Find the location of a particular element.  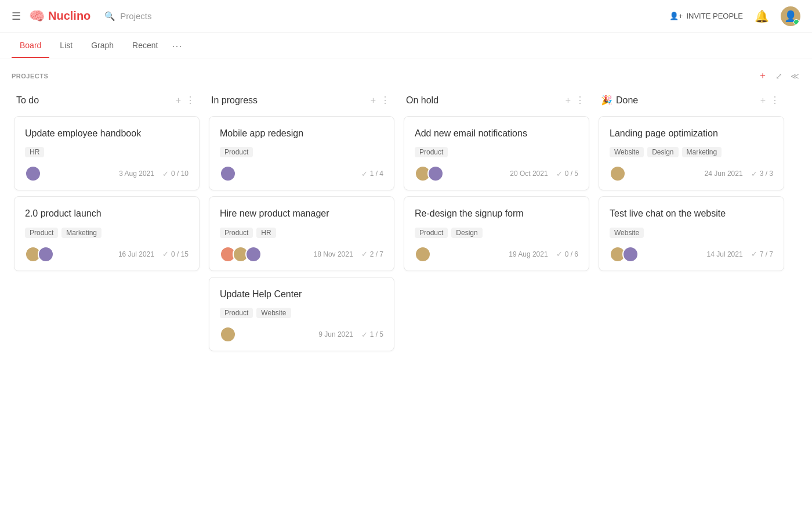

kanban-card: Hire new product managerProductHR18 Nov … is located at coordinates (302, 233).